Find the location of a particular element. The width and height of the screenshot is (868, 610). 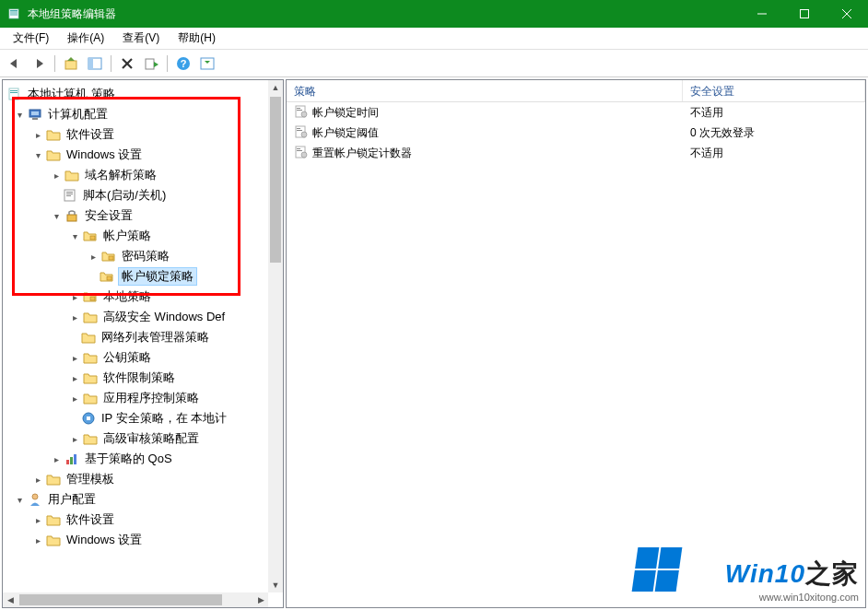

close-button is located at coordinates (847, 14).